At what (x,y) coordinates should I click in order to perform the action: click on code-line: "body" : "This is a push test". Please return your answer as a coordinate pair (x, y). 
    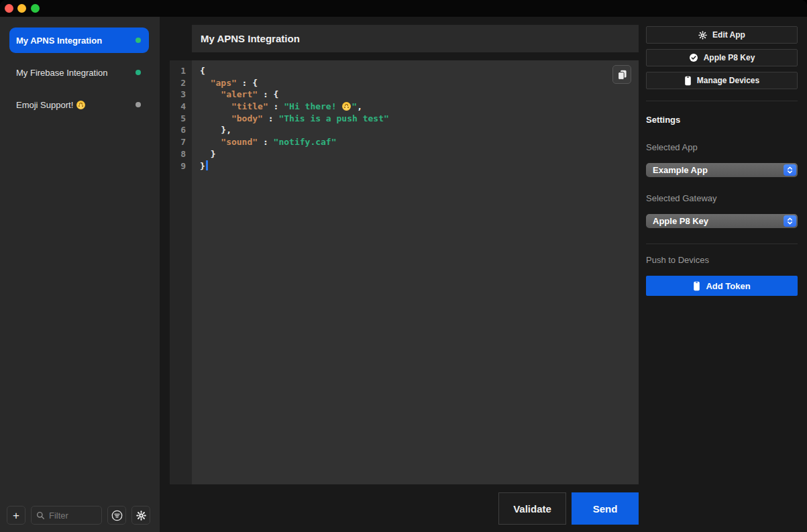
    Looking at the image, I should click on (419, 119).